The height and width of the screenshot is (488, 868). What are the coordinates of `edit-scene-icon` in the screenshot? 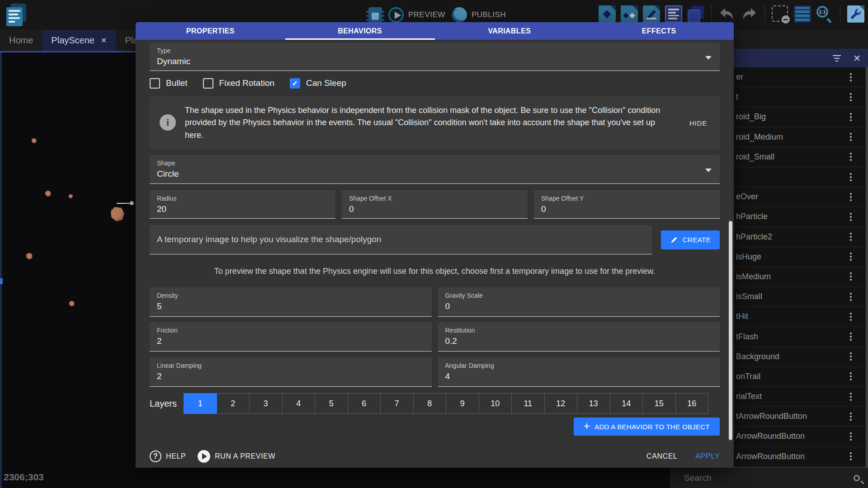 It's located at (651, 14).